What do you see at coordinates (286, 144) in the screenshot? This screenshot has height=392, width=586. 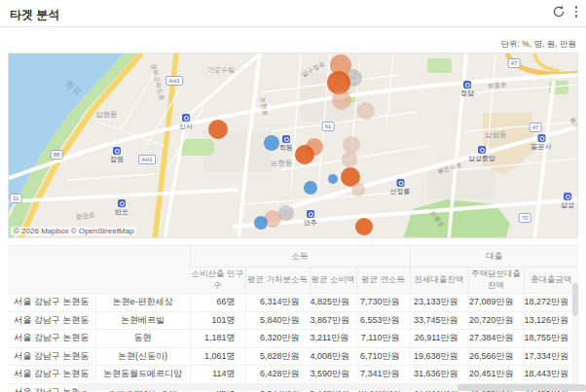 I see `subway-station: 학동` at bounding box center [286, 144].